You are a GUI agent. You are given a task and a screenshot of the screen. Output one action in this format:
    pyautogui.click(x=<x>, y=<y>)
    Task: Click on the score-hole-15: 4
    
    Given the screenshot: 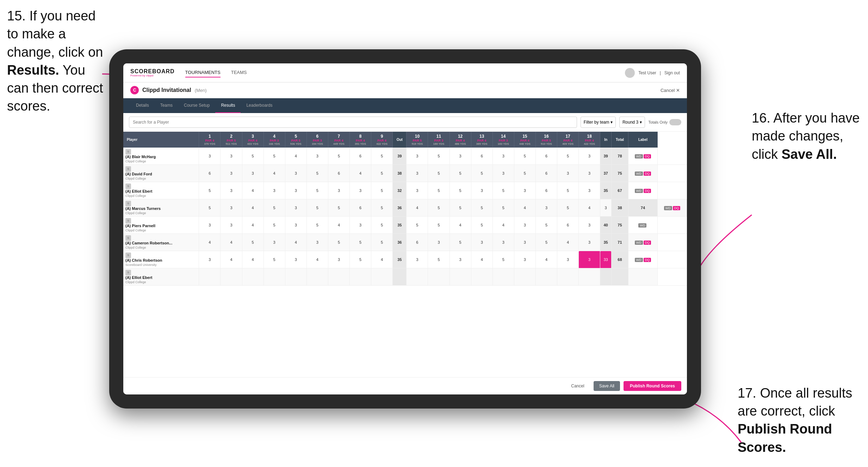 What is the action you would take?
    pyautogui.click(x=525, y=208)
    